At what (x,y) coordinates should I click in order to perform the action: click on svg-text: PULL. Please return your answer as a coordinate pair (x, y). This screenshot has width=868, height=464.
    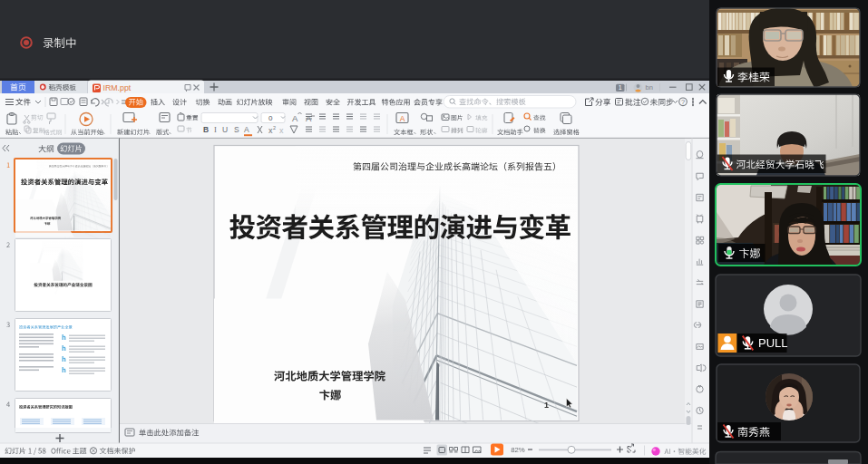
    Looking at the image, I should click on (773, 343).